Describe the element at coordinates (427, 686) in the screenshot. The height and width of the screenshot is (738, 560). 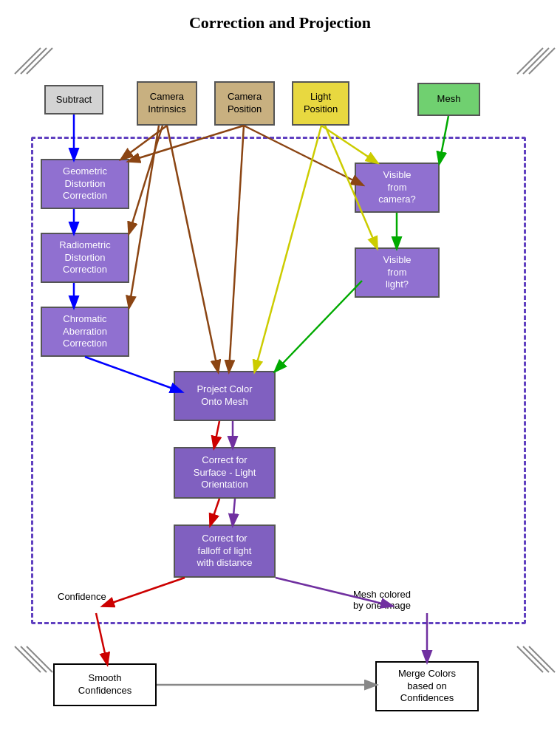
I see `merge-colors-box: Merge Colorsbased onConfidences` at that location.